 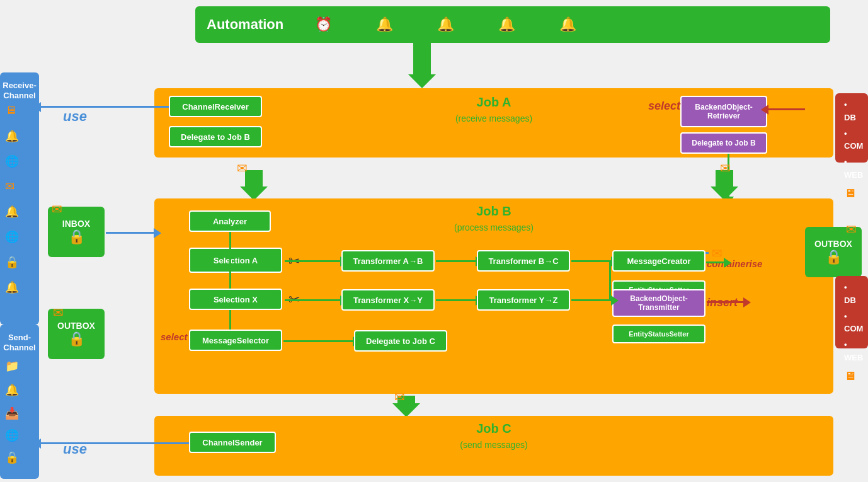 What do you see at coordinates (12, 390) in the screenshot?
I see `sc-icon-2: 🔔` at bounding box center [12, 390].